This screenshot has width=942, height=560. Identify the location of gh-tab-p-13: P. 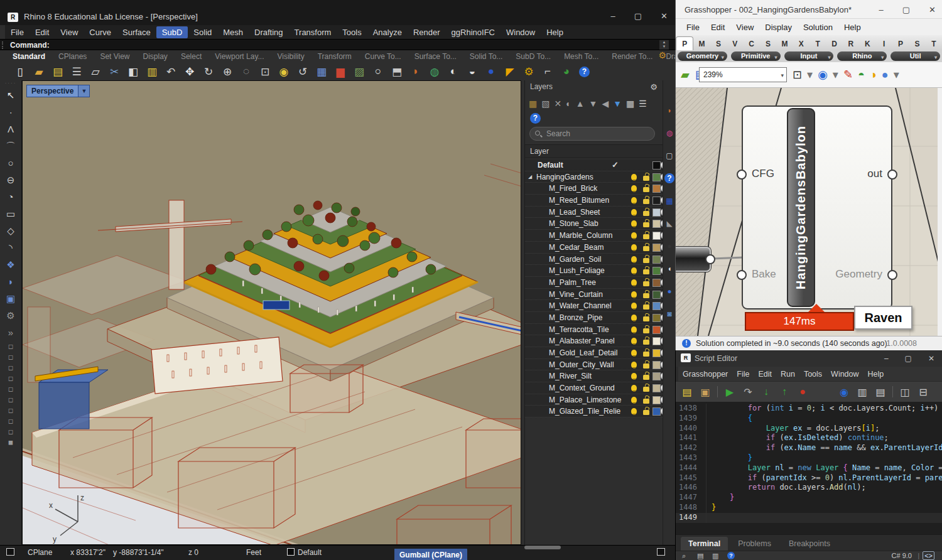
(901, 44).